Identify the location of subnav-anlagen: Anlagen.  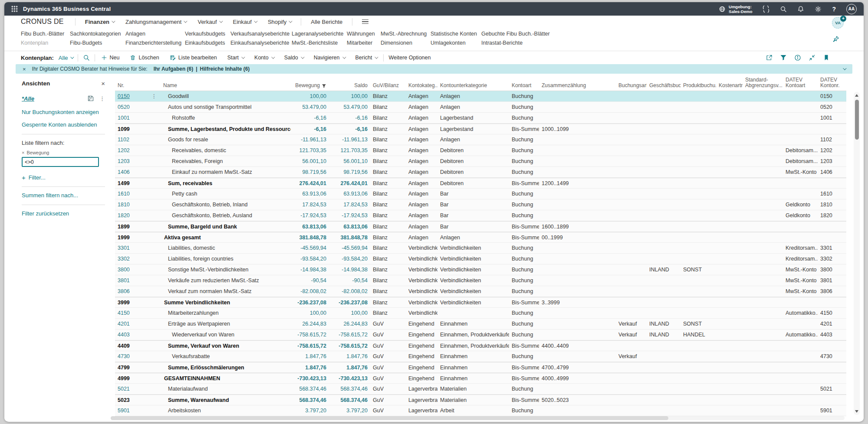
(155, 34).